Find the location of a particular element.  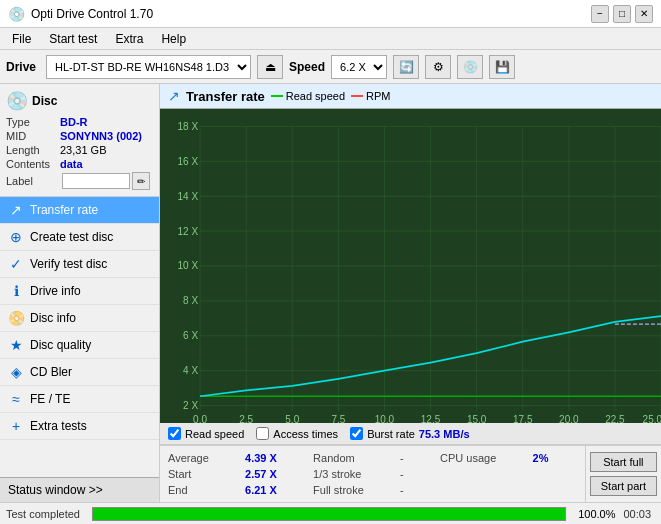

svg-text: 2 X is located at coordinates (190, 404).